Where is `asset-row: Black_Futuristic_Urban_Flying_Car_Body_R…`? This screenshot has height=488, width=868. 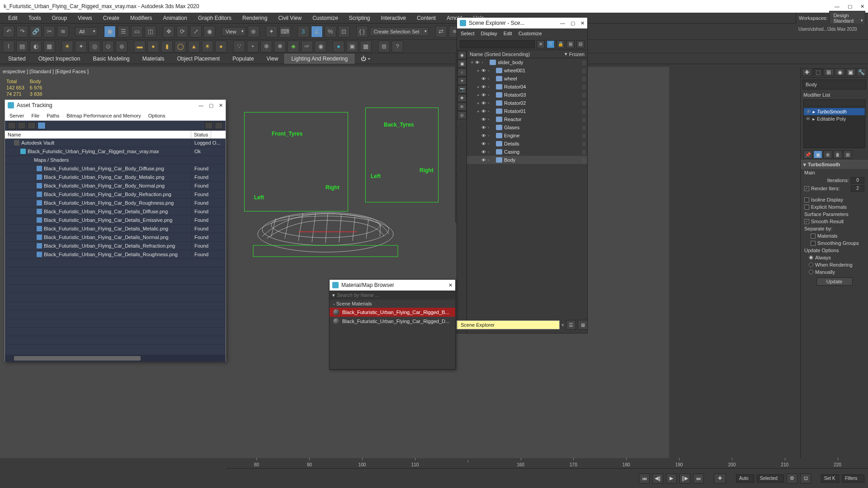 asset-row: Black_Futuristic_Urban_Flying_Car_Body_R… is located at coordinates (115, 194).